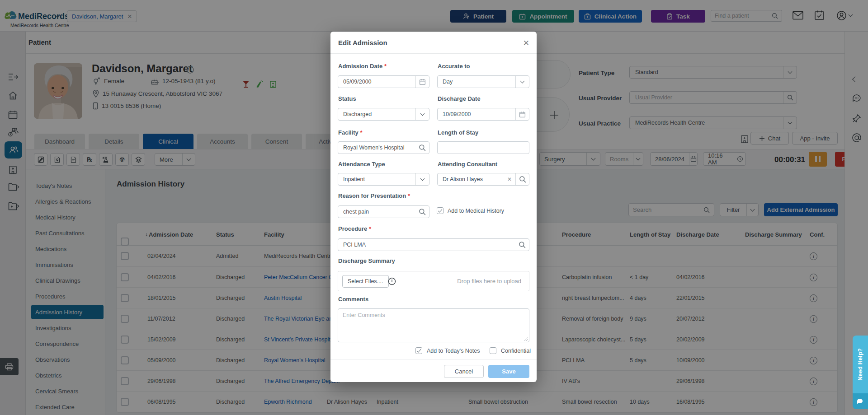  I want to click on discharge-summary-label: Discharge Summary, so click(367, 261).